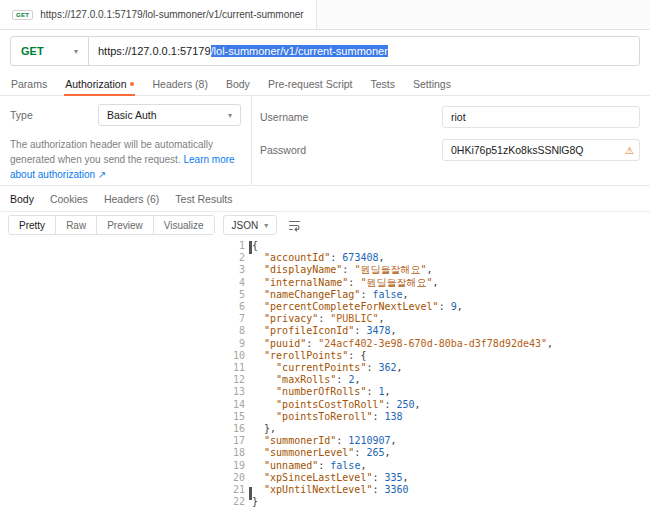  Describe the element at coordinates (102, 174) in the screenshot. I see `external-link-icon: ↗` at that location.